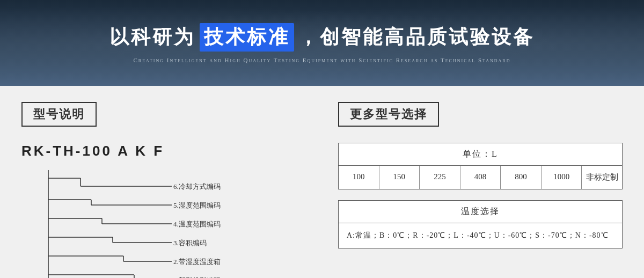 The height and width of the screenshot is (278, 644). Describe the element at coordinates (480, 177) in the screenshot. I see `volume-table-row: 100 150 225 408 800 1000 非标定制` at that location.